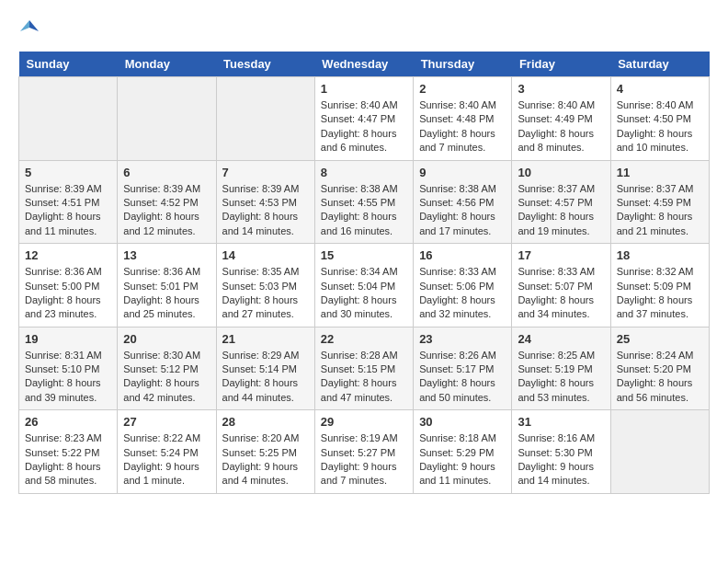  Describe the element at coordinates (364, 377) in the screenshot. I see `cell-content: Sunrise: 8:28 AM Sunset: 5:15 PM Dayligh…` at that location.